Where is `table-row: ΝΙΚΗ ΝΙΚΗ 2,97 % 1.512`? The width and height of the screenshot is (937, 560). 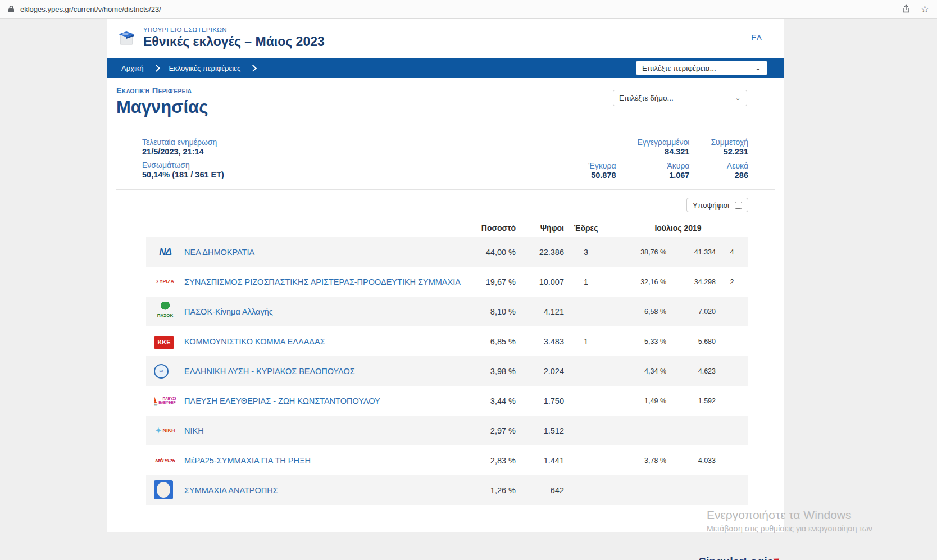
table-row: ΝΙΚΗ ΝΙΚΗ 2,97 % 1.512 is located at coordinates (447, 430).